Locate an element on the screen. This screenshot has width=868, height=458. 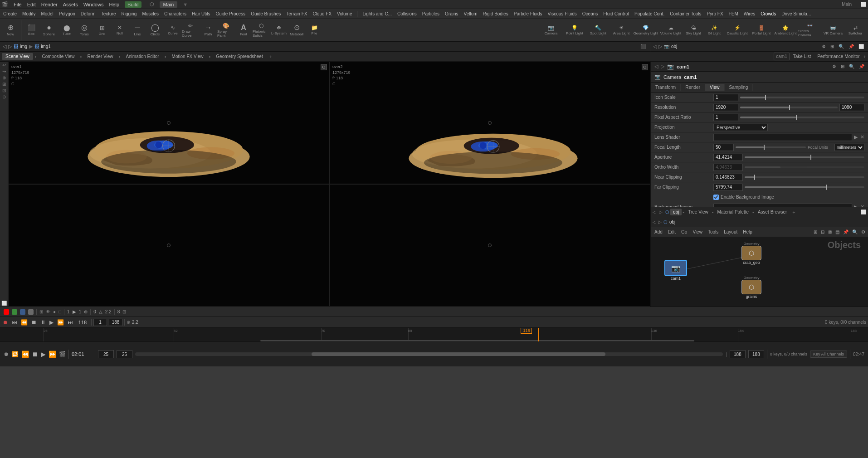
timeline-track: 25 52 70 88 118 136 154 188 is located at coordinates (434, 335).